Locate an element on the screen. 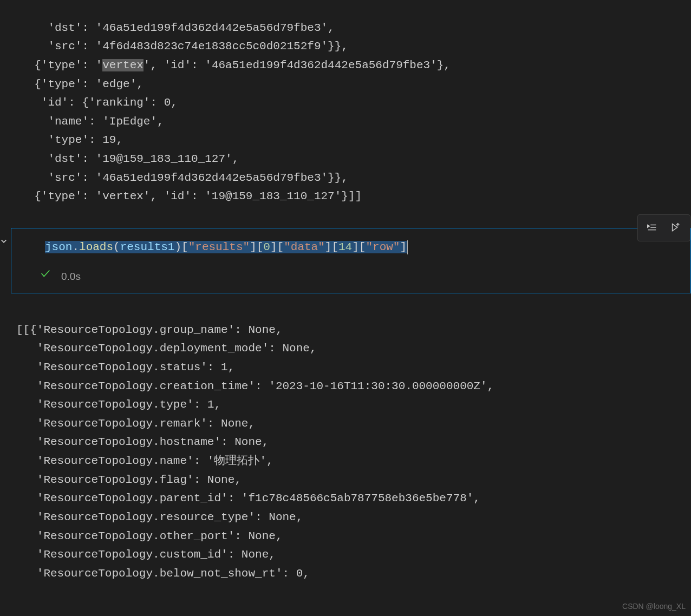 The image size is (691, 616). out-line: {'type': 'edge', is located at coordinates (82, 84).